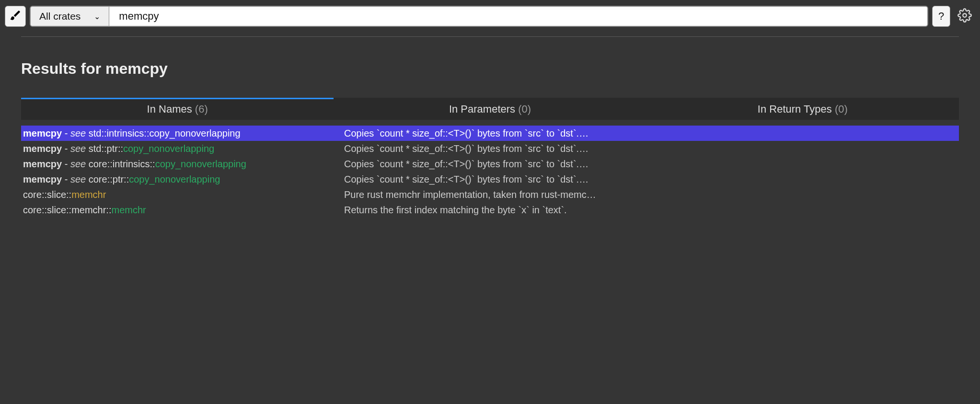  Describe the element at coordinates (490, 164) in the screenshot. I see `result-row: memcpy - see core::intrinsics::copy_nono…` at that location.